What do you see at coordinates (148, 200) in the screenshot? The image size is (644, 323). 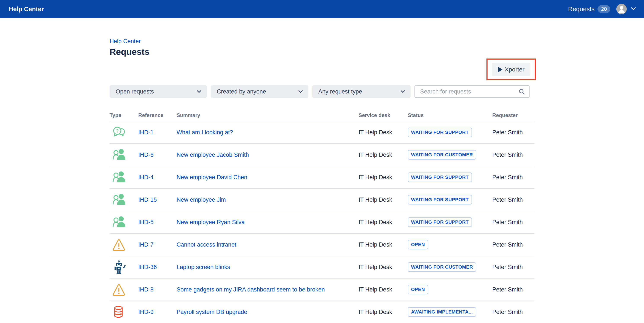 I see `request-reference-link: IHD-15` at bounding box center [148, 200].